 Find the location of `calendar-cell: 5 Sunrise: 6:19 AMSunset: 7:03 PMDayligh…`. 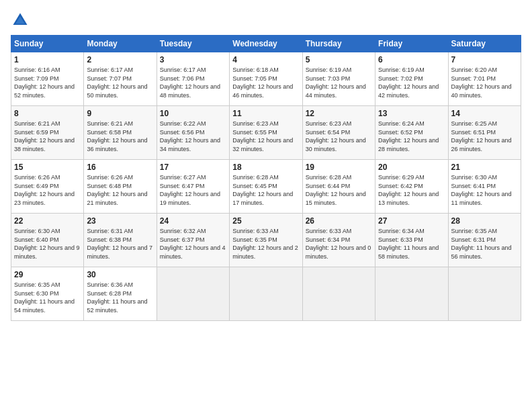

calendar-cell: 5 Sunrise: 6:19 AMSunset: 7:03 PMDayligh… is located at coordinates (339, 79).